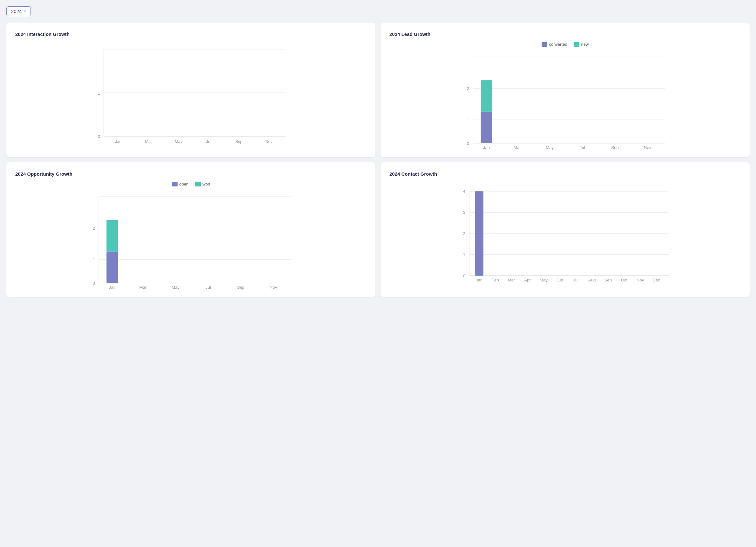 The height and width of the screenshot is (547, 756). What do you see at coordinates (19, 11) in the screenshot?
I see `year-dropdown: 2024 ▾` at bounding box center [19, 11].